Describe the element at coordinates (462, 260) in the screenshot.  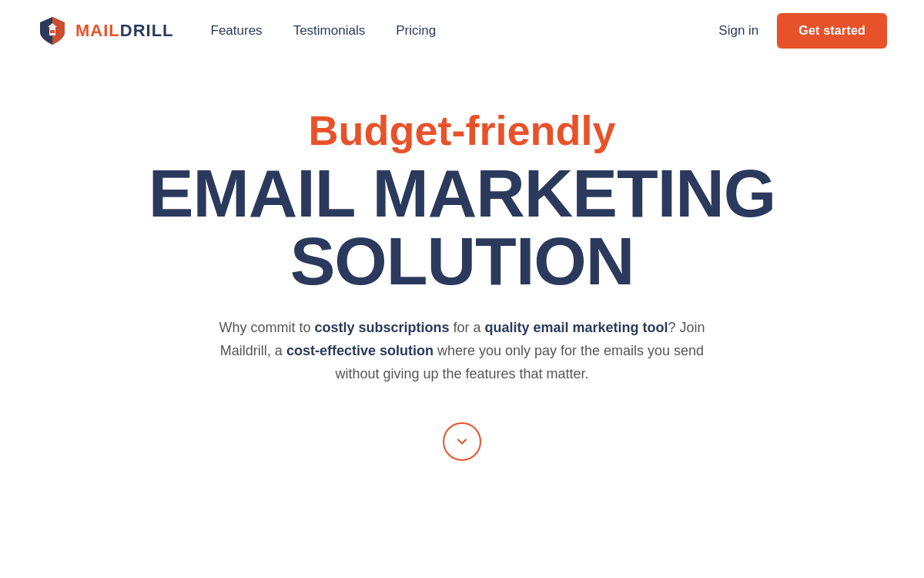
I see `hero-title-line2: SOLUTION` at that location.